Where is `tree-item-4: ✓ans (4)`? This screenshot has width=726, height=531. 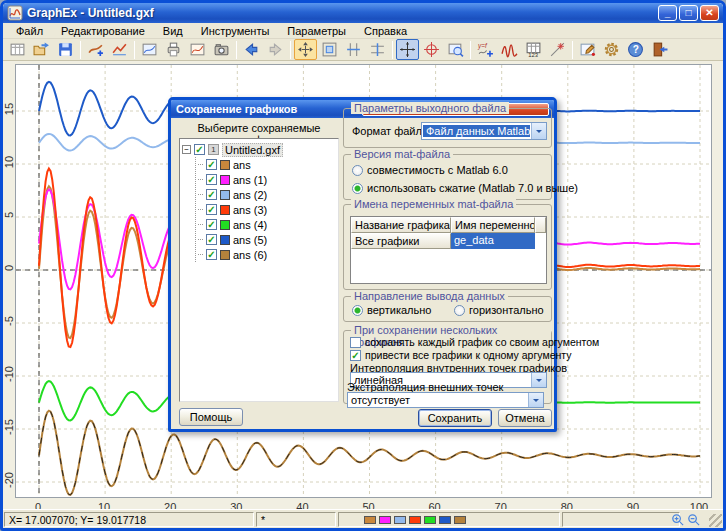
tree-item-4: ✓ans (4) is located at coordinates (267, 224).